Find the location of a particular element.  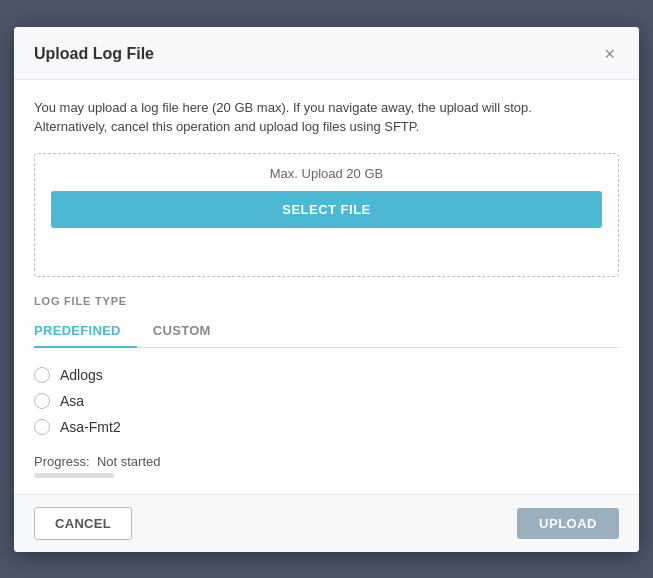

progress-bar-container is located at coordinates (74, 476).